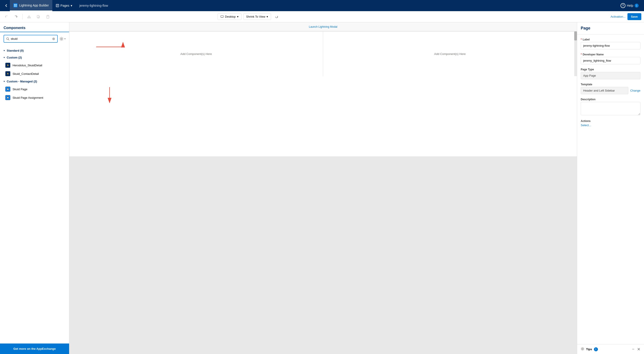 The width and height of the screenshot is (644, 354). I want to click on toolbar-center: Desktop ▾ Shrink To View ▾, so click(249, 17).